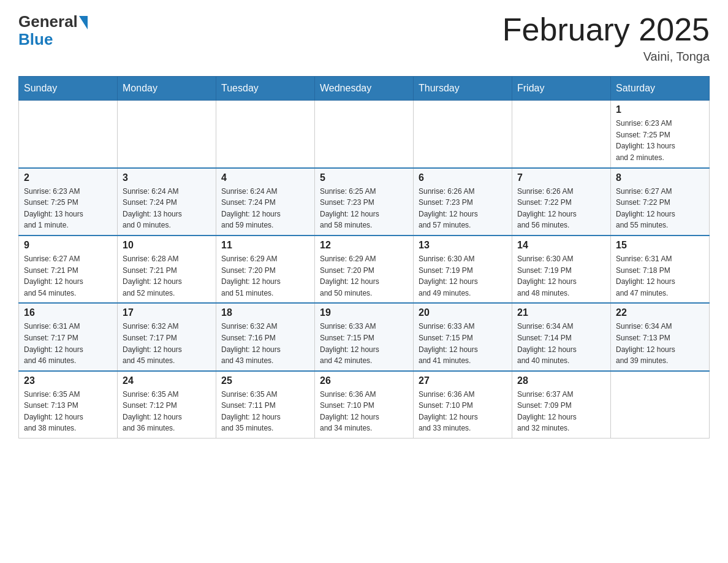 This screenshot has width=728, height=563. What do you see at coordinates (69, 88) in the screenshot?
I see `weekday-header-sunday: Sunday` at bounding box center [69, 88].